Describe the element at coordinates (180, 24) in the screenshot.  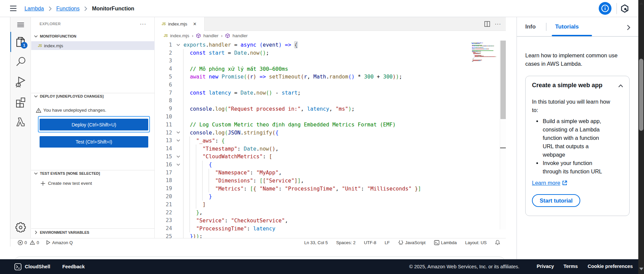
I see `tab-index-mjs: JS index.mjs ✕` at that location.